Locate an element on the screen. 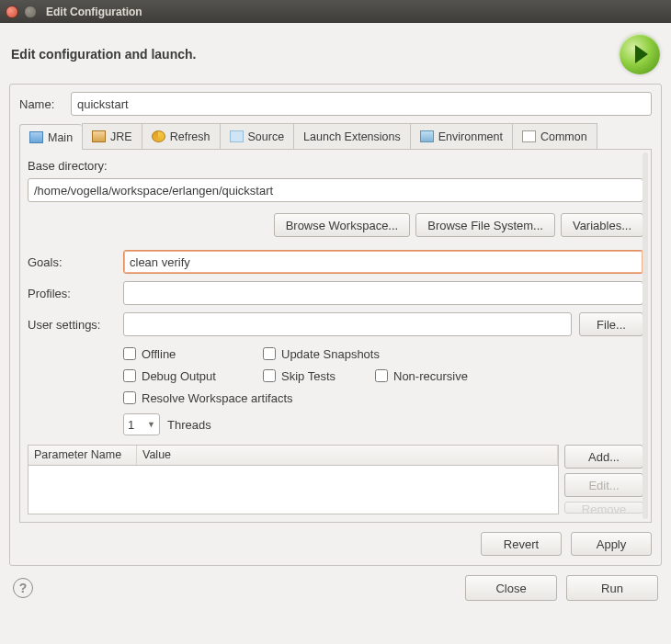 The width and height of the screenshot is (671, 644). non-recursive-checkbox: Non-recursive is located at coordinates (421, 376).